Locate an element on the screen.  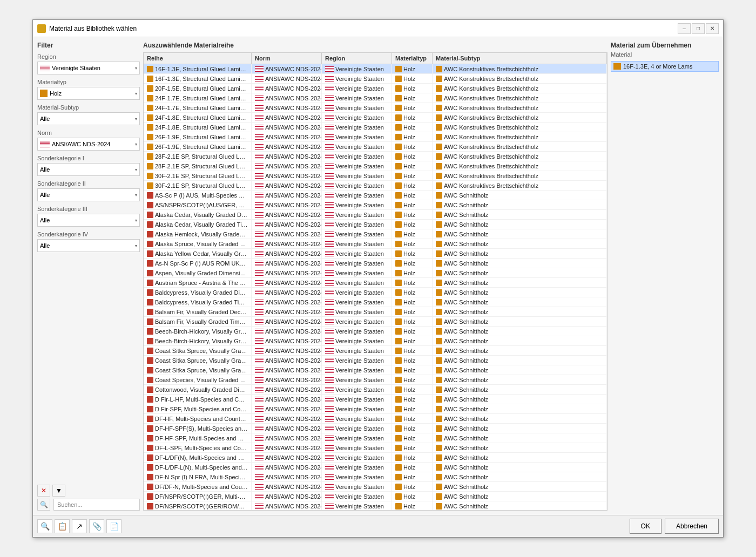
table-row: Alaska Cedar, Visually Graded Dimen.... … is located at coordinates (375, 215).